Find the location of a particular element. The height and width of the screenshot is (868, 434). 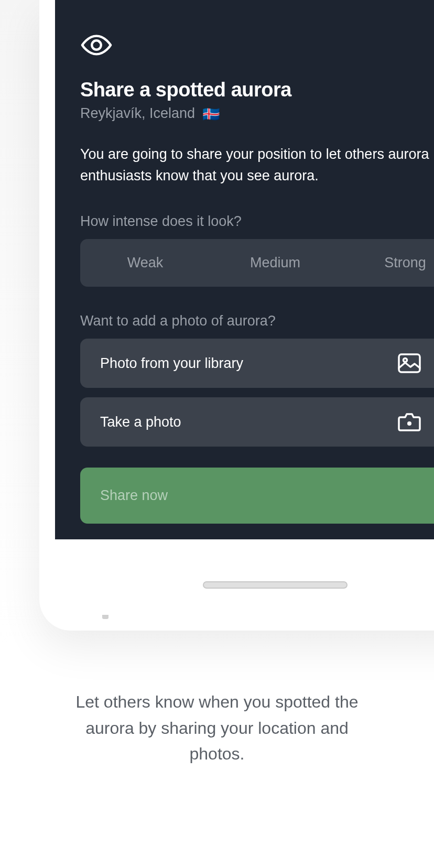

eye-icon is located at coordinates (257, 46).